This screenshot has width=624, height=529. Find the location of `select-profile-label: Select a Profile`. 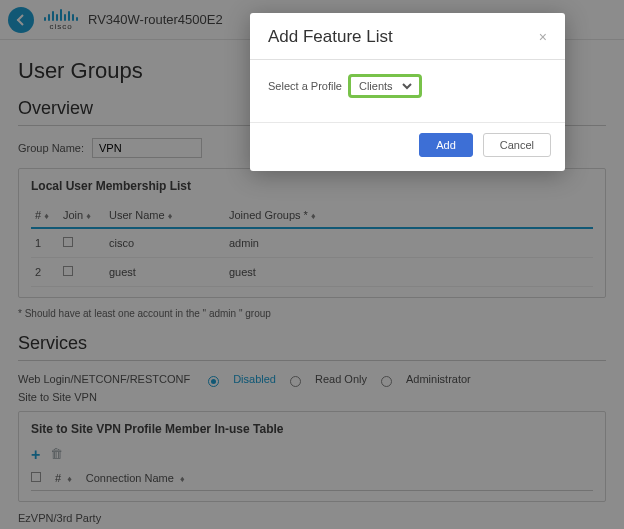

select-profile-label: Select a Profile is located at coordinates (305, 86).